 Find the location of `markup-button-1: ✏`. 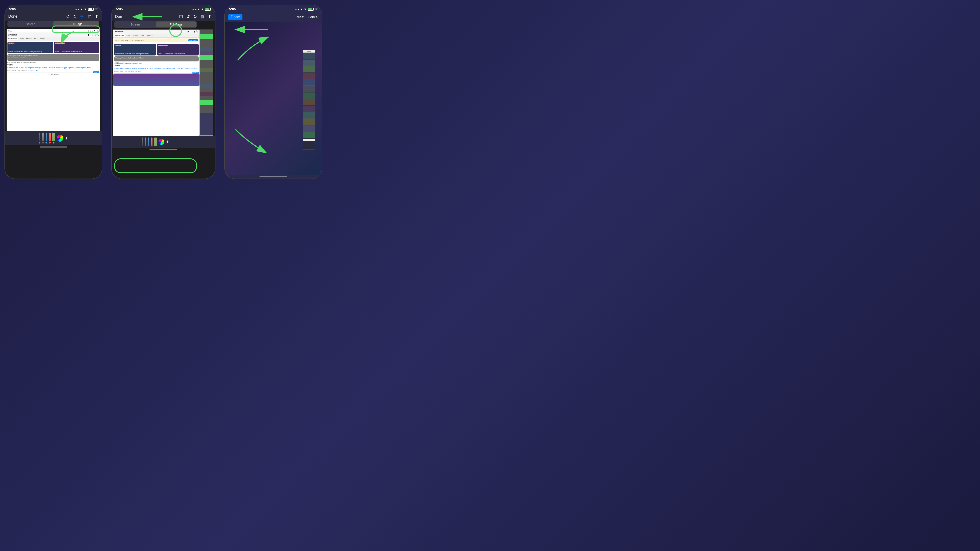

markup-button-1: ✏ is located at coordinates (82, 16).